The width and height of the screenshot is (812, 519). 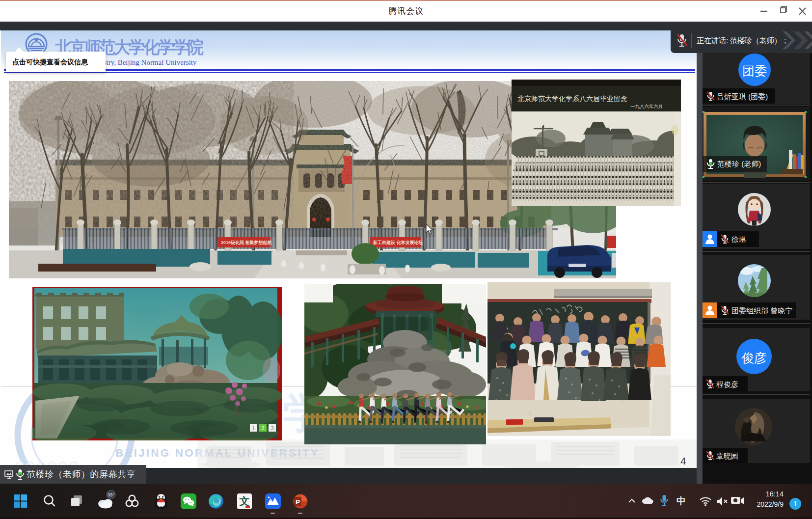 What do you see at coordinates (111, 495) in the screenshot?
I see `svg-text: 33°` at bounding box center [111, 495].